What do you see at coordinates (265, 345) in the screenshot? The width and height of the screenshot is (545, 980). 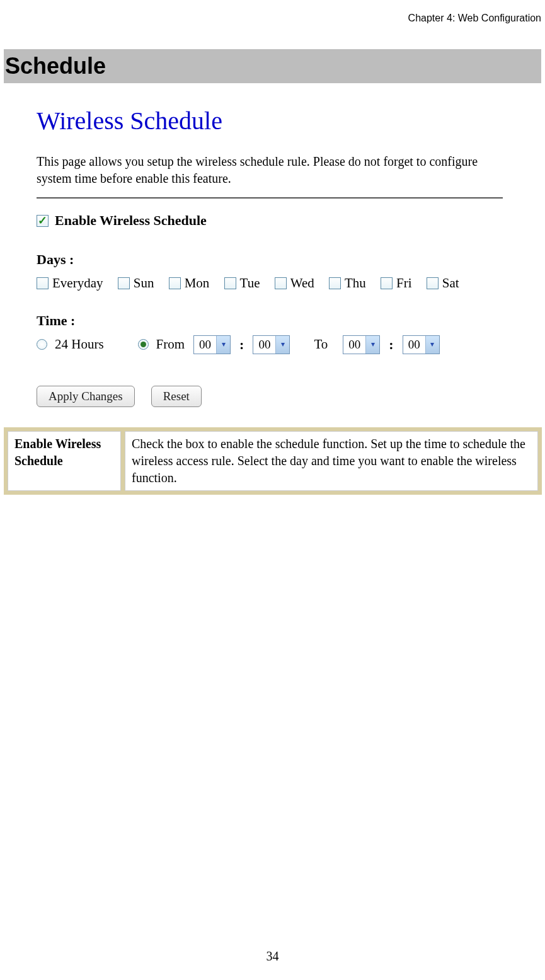 I see `from-min-value: 00` at bounding box center [265, 345].